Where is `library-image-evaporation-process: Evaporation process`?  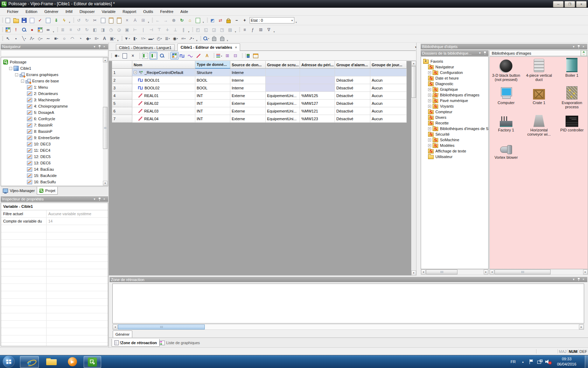 library-image-evaporation-process: Evaporation process is located at coordinates (572, 99).